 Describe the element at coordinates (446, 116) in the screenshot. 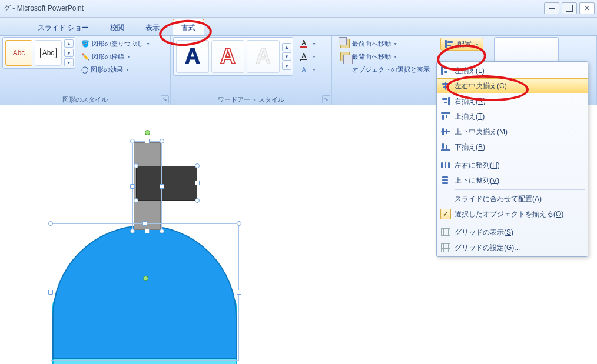

I see `align-top-icon` at that location.